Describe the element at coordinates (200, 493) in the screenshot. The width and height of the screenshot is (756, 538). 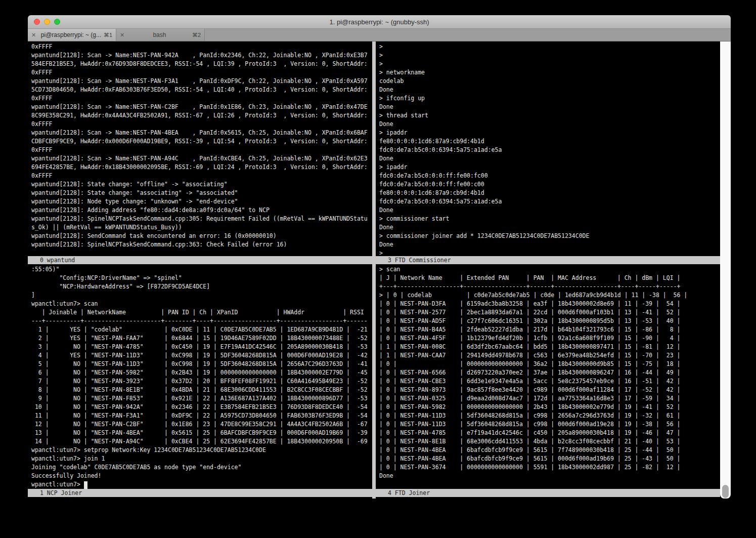
I see `pane-status-ncp-joiner: 1 NCP Joiner` at that location.